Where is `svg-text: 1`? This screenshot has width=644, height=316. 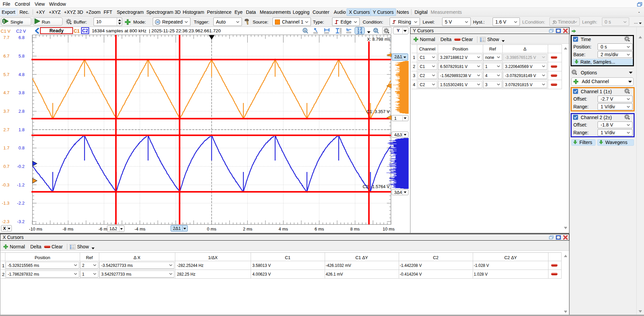 svg-text: 1 is located at coordinates (305, 30).